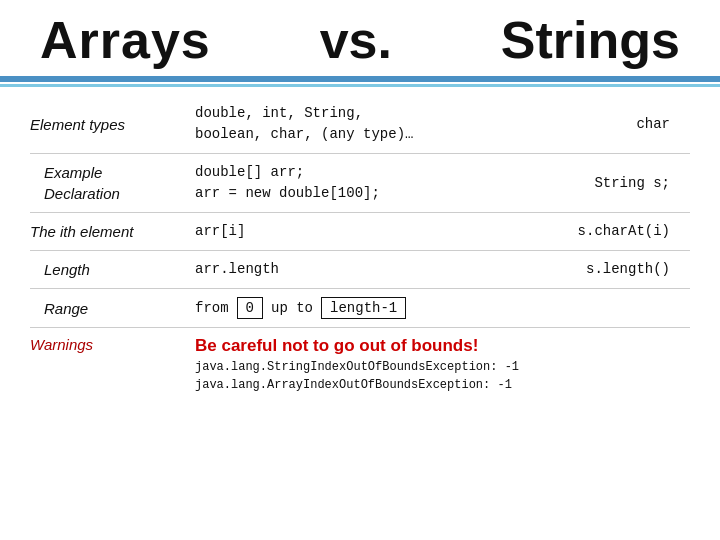 Image resolution: width=720 pixels, height=540 pixels. I want to click on range-zero: 0, so click(250, 308).